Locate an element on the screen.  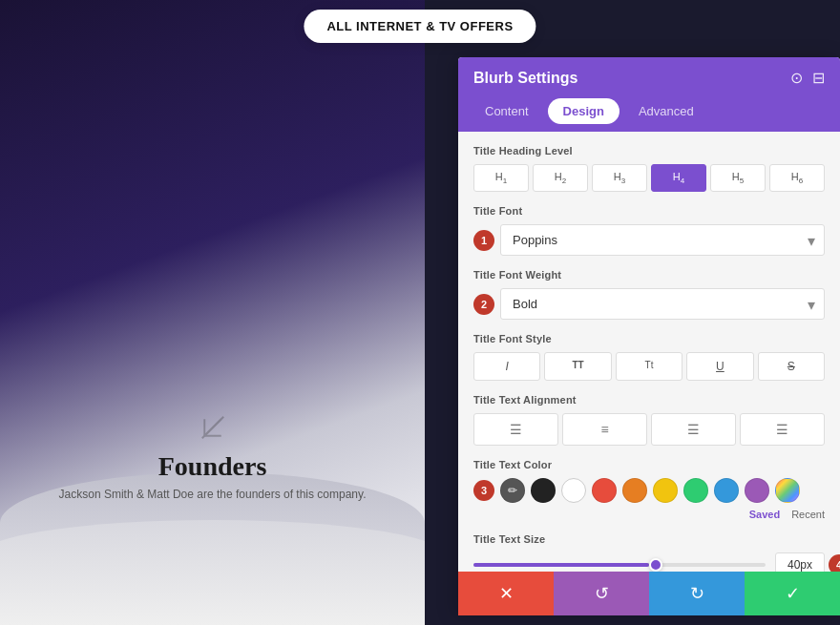
step-2-badge: 2 is located at coordinates (484, 304).